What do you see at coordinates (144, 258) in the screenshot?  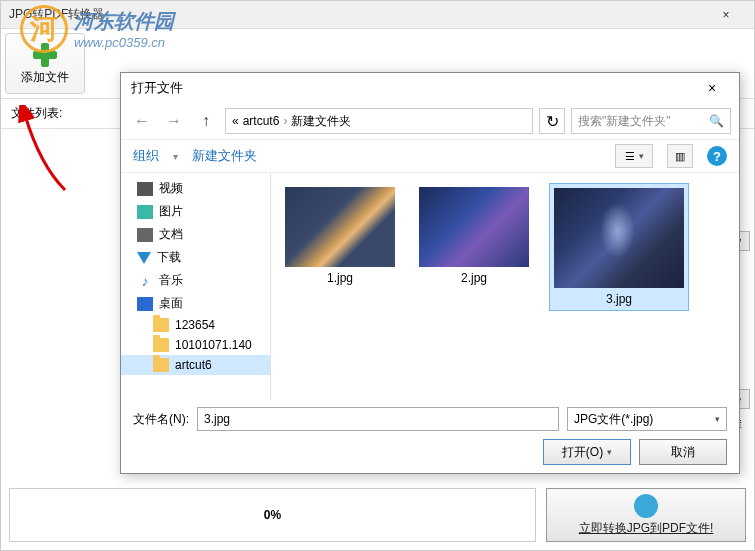 I see `downloads-icon` at bounding box center [144, 258].